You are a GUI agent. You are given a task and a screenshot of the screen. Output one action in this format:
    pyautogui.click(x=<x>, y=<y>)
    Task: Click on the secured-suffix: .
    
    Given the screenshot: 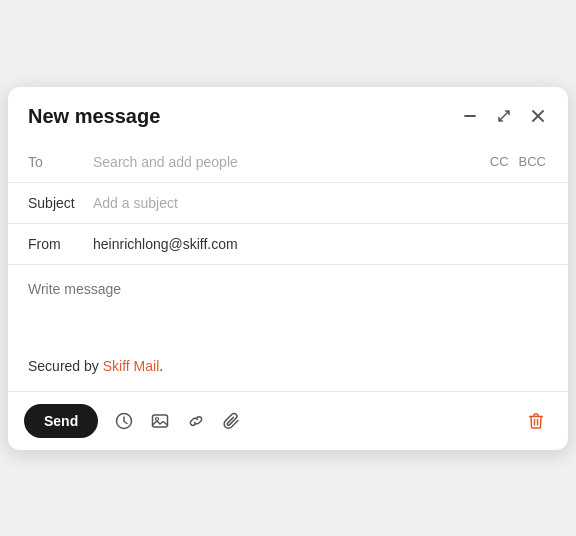 What is the action you would take?
    pyautogui.click(x=161, y=366)
    